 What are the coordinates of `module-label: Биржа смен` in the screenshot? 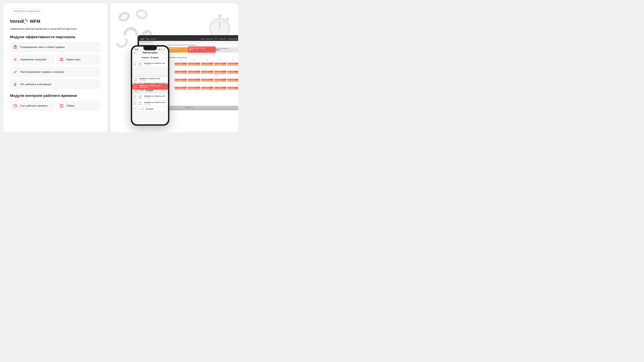 It's located at (74, 59).